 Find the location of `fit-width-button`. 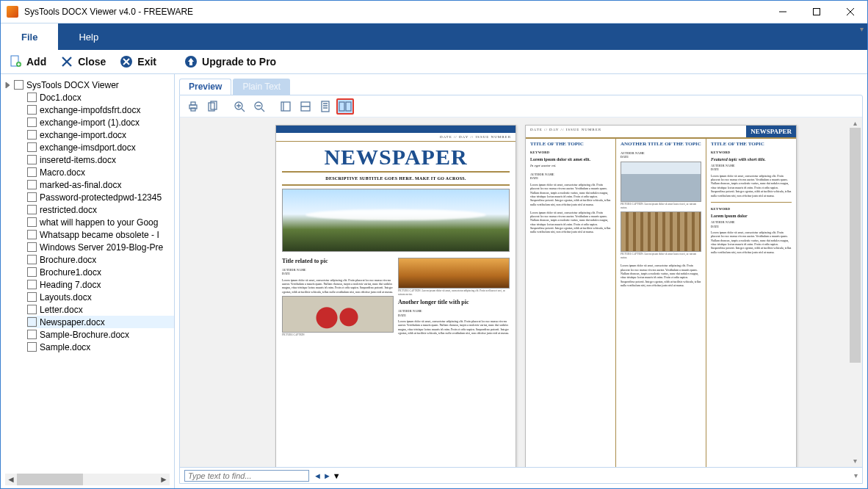

fit-width-button is located at coordinates (305, 106).